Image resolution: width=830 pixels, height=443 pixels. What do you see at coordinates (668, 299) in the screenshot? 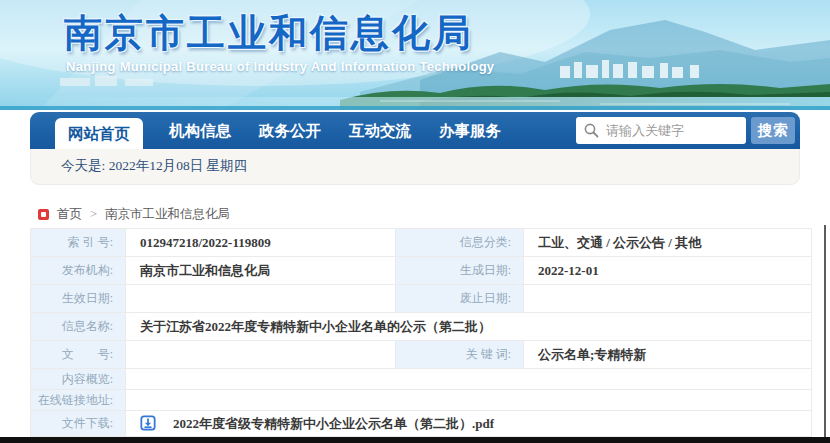
I see `field-value-repeal-date` at bounding box center [668, 299].